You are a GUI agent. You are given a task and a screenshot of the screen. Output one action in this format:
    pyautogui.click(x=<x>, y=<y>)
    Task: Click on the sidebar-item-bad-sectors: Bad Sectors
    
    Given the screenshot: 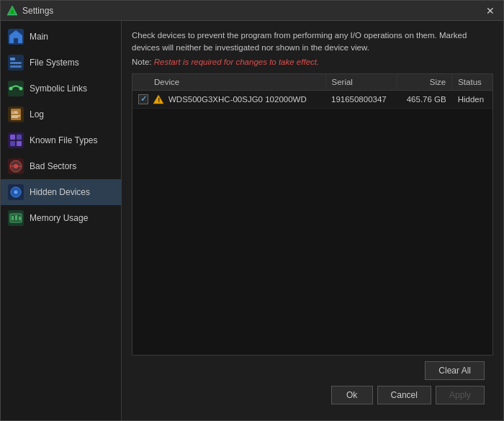 What is the action you would take?
    pyautogui.click(x=60, y=166)
    